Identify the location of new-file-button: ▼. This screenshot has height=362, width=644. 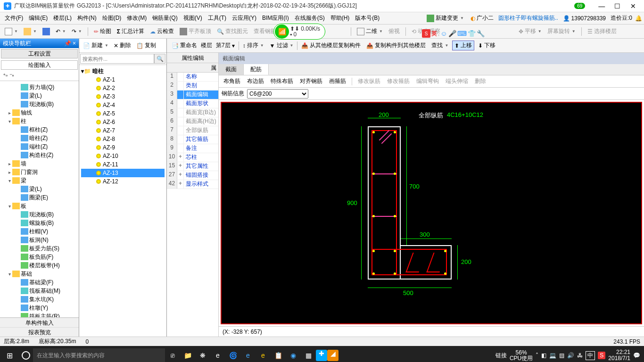
(11, 32).